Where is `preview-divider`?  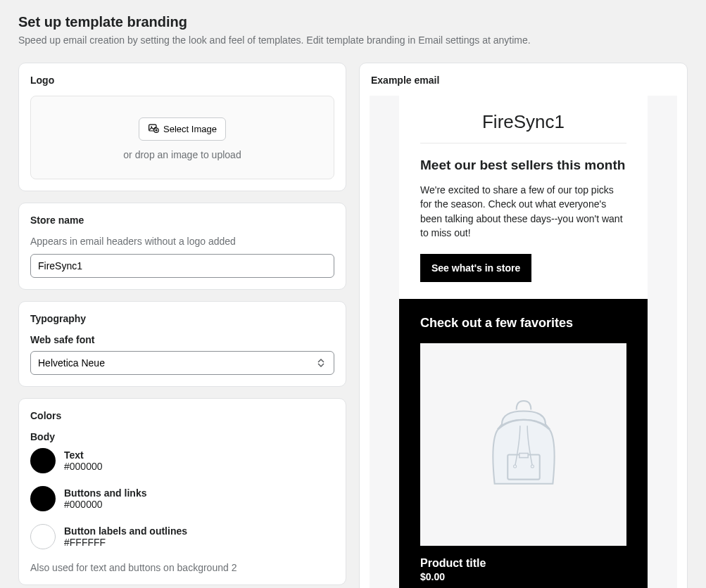 preview-divider is located at coordinates (524, 143).